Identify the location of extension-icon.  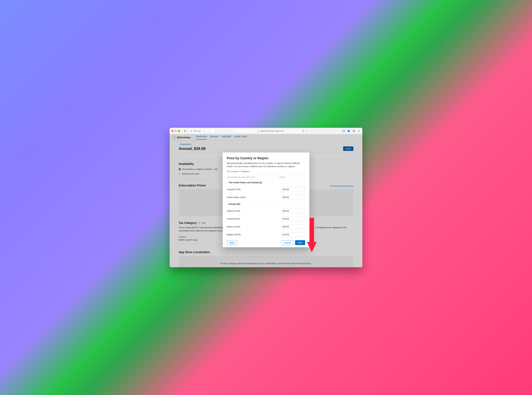
(349, 131).